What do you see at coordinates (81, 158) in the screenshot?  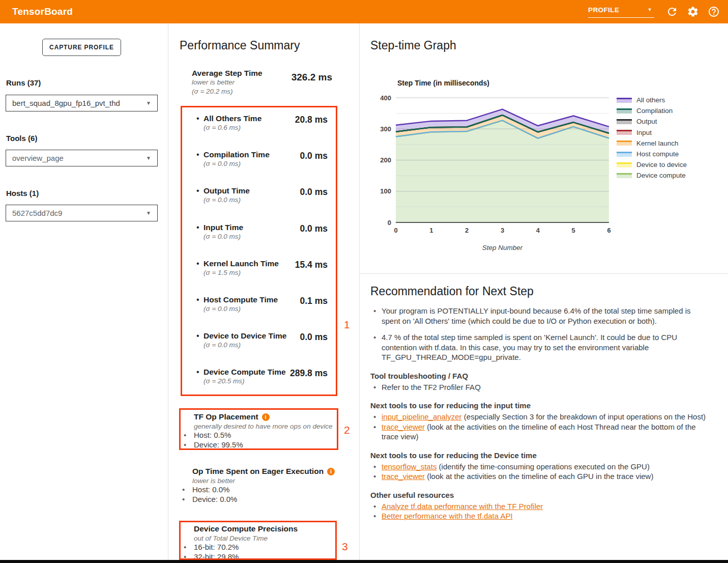 I see `tools-select: overview_page ▼` at bounding box center [81, 158].